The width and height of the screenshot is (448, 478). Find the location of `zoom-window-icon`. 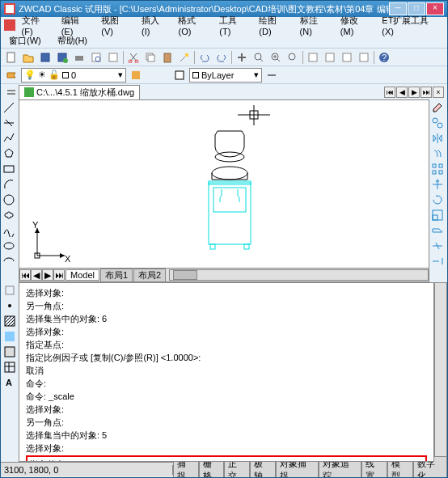

zoom-window-icon is located at coordinates (276, 57).